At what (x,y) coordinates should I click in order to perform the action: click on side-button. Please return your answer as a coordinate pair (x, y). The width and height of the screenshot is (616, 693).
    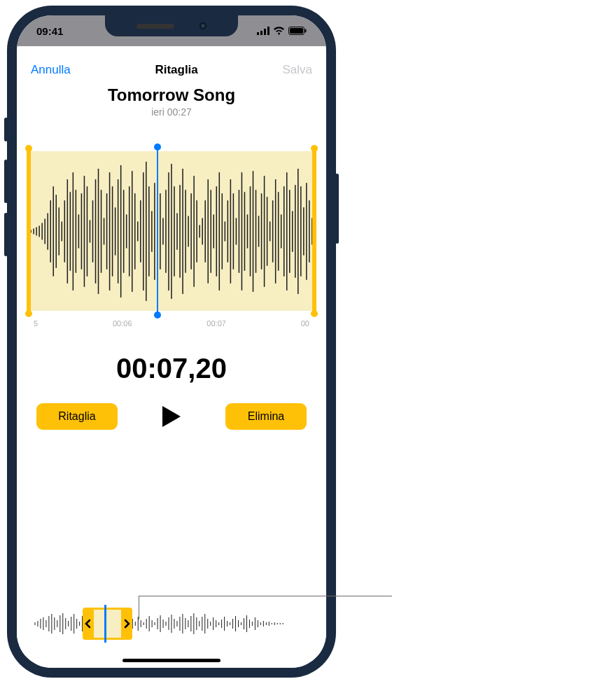
    Looking at the image, I should click on (6, 130).